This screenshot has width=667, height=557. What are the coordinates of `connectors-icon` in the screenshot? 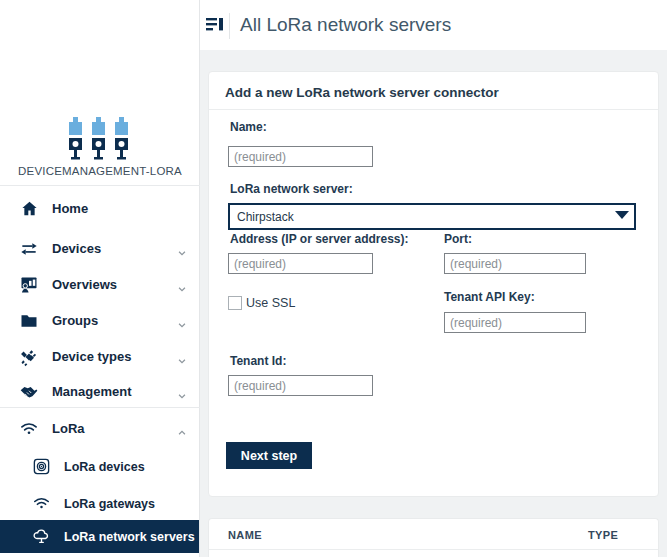 It's located at (100, 139).